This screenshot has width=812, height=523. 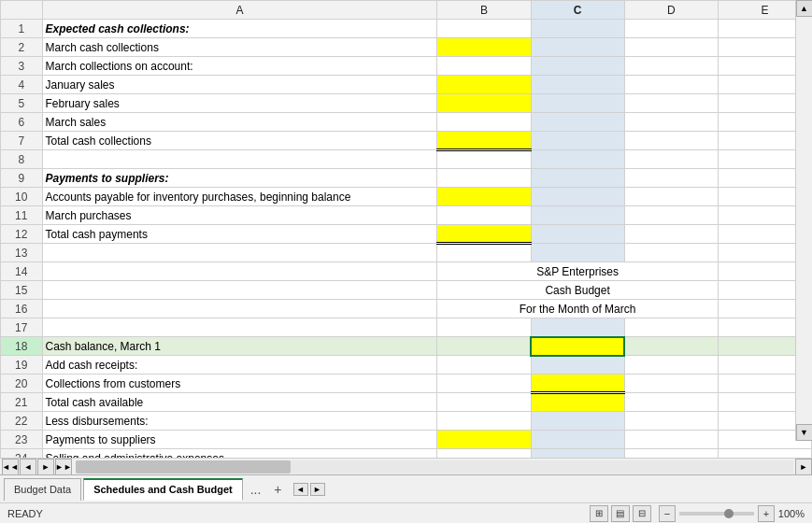 What do you see at coordinates (577, 346) in the screenshot?
I see `cell-c18-active` at bounding box center [577, 346].